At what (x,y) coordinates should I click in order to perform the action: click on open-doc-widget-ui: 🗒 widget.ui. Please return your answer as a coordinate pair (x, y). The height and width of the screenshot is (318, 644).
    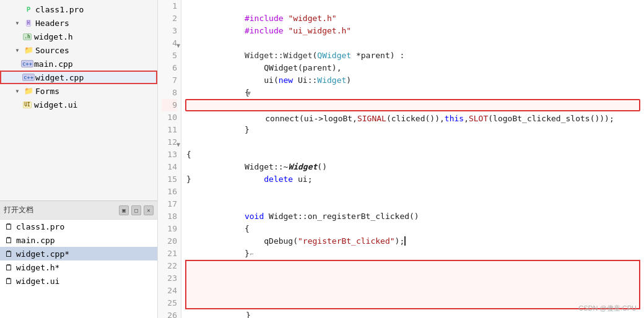
    Looking at the image, I should click on (79, 281).